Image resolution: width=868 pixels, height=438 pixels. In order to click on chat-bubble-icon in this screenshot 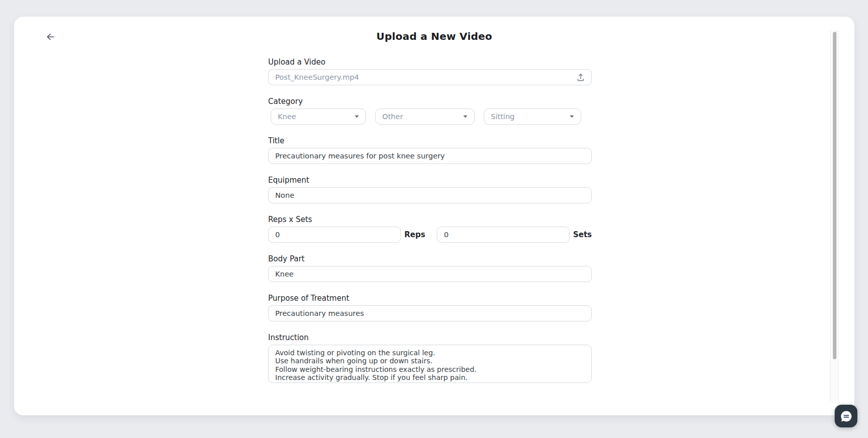, I will do `click(846, 416)`.